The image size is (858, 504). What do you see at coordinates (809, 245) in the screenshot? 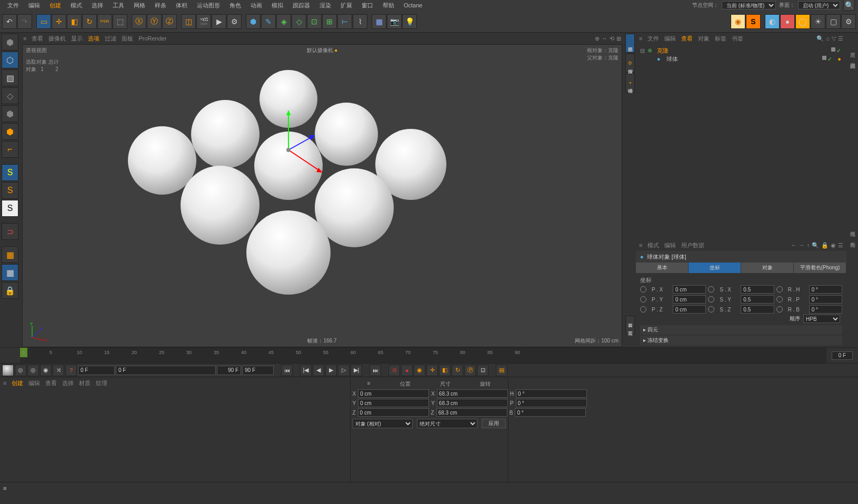
I see `attr-up-icon: ↑` at bounding box center [809, 245].